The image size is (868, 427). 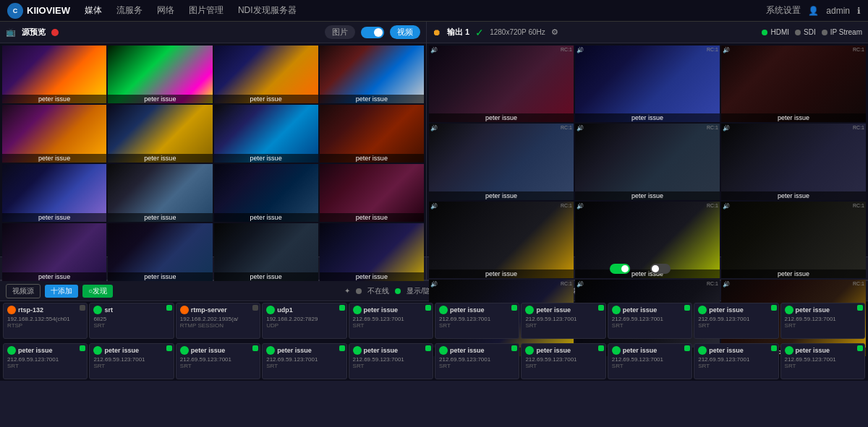 What do you see at coordinates (268, 10) in the screenshot?
I see `nav-ndi: NDI发现服务器` at bounding box center [268, 10].